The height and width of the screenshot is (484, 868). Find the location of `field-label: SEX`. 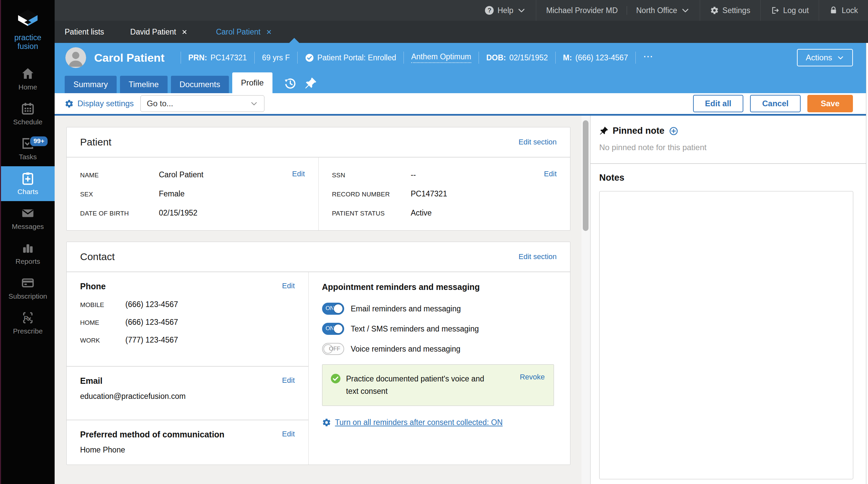

field-label: SEX is located at coordinates (119, 194).